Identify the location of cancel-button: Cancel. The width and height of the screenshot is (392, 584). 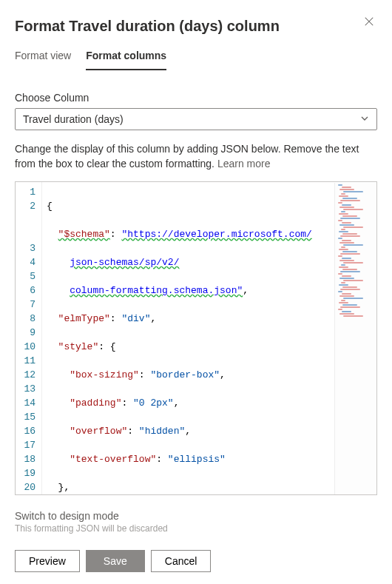
(181, 561).